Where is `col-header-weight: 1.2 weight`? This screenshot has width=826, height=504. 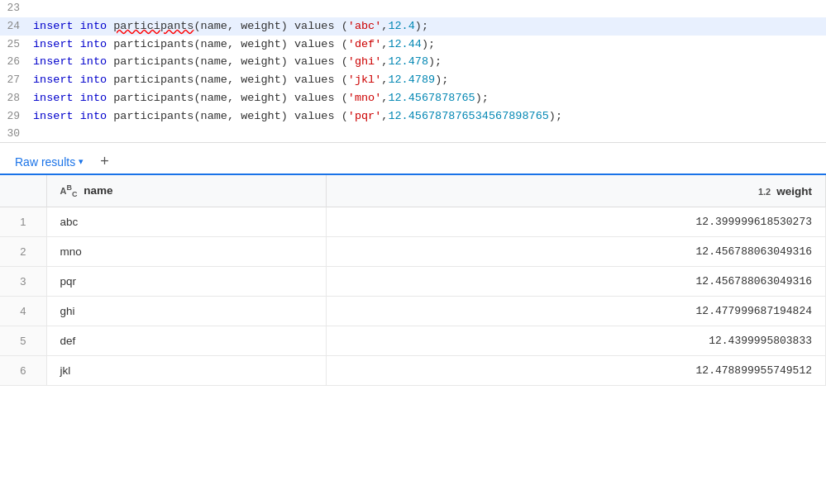 col-header-weight: 1.2 weight is located at coordinates (575, 191).